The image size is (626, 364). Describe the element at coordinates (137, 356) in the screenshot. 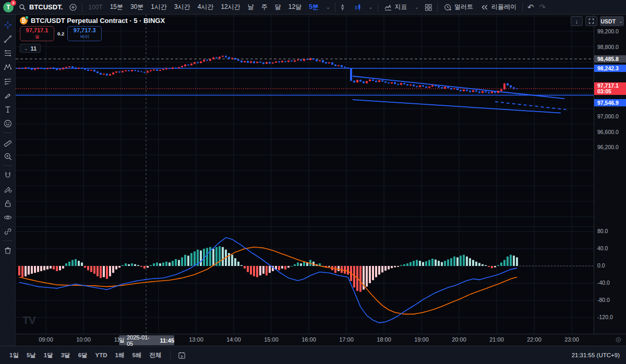

I see `range-button-5해: 5해` at that location.